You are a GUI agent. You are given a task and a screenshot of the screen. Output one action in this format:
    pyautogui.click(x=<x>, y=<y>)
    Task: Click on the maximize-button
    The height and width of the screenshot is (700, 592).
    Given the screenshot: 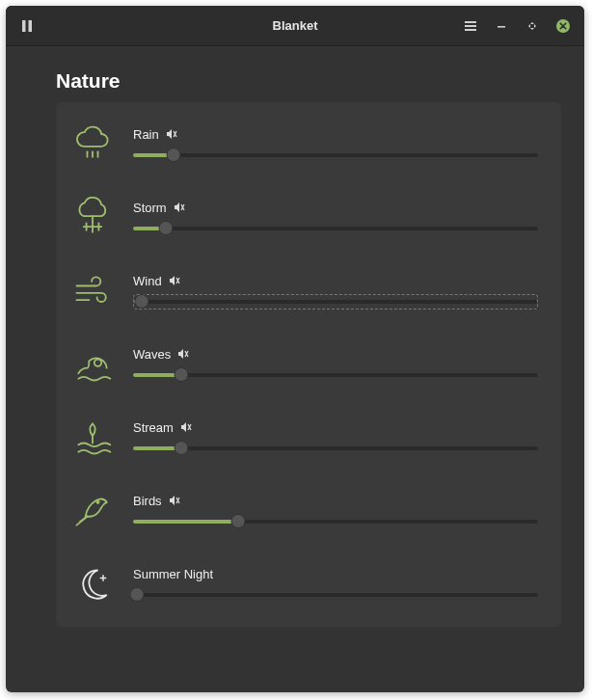 What is the action you would take?
    pyautogui.click(x=532, y=26)
    